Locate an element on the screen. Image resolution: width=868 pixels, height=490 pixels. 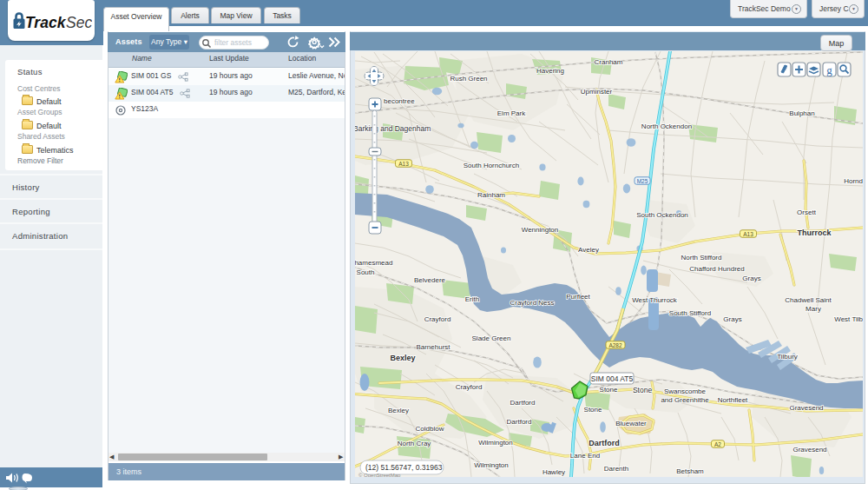
svg-text: A282 is located at coordinates (615, 346).